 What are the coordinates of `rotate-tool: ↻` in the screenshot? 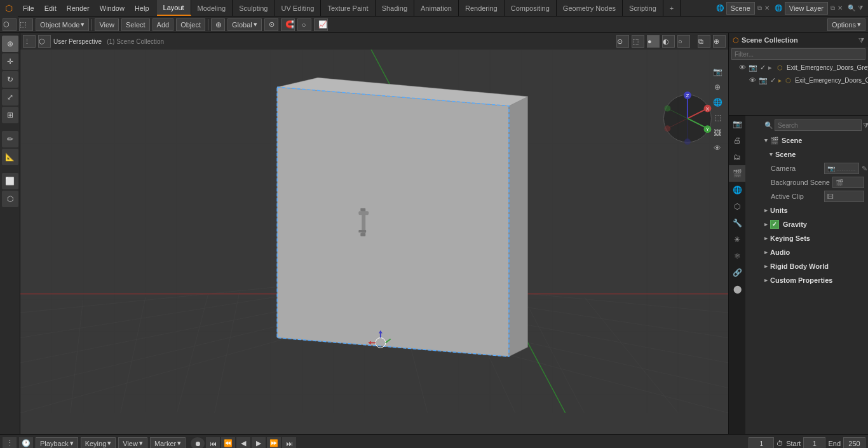 It's located at (10, 79).